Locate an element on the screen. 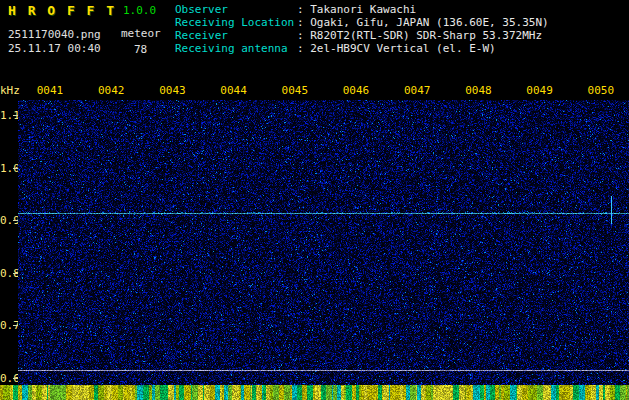 This screenshot has height=400, width=629. signal-level-bar-canvas is located at coordinates (314, 392).